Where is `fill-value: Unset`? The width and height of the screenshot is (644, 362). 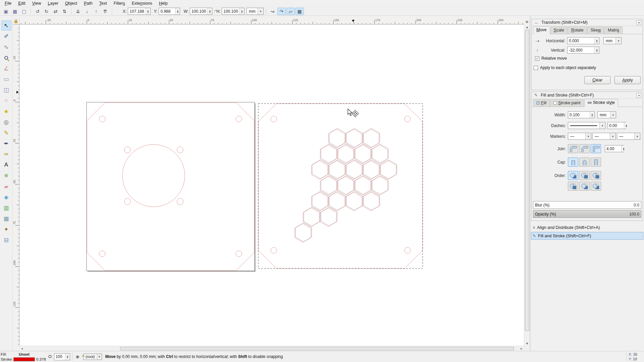 fill-value: Unset is located at coordinates (24, 354).